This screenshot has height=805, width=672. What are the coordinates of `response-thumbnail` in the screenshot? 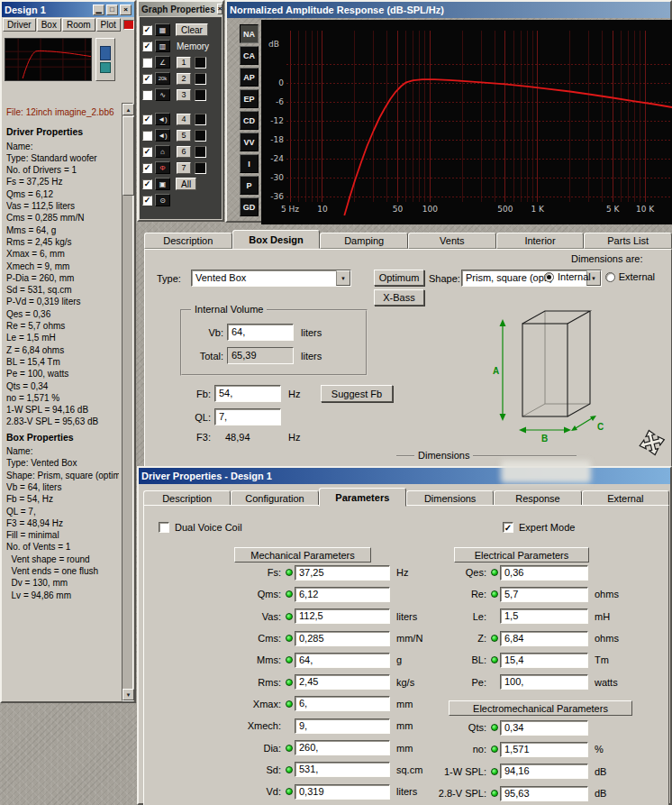 It's located at (49, 59).